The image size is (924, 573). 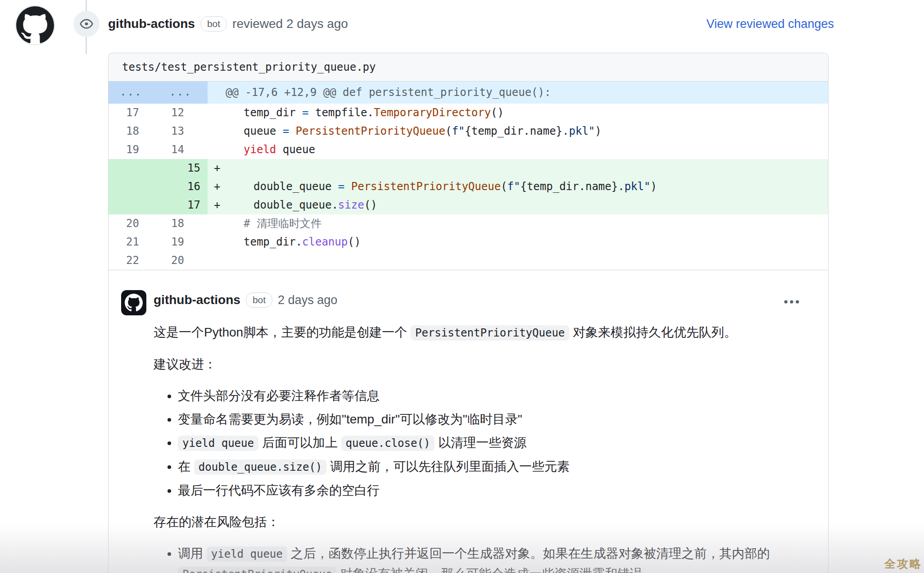 What do you see at coordinates (134, 303) in the screenshot?
I see `comment-avatar` at bounding box center [134, 303].